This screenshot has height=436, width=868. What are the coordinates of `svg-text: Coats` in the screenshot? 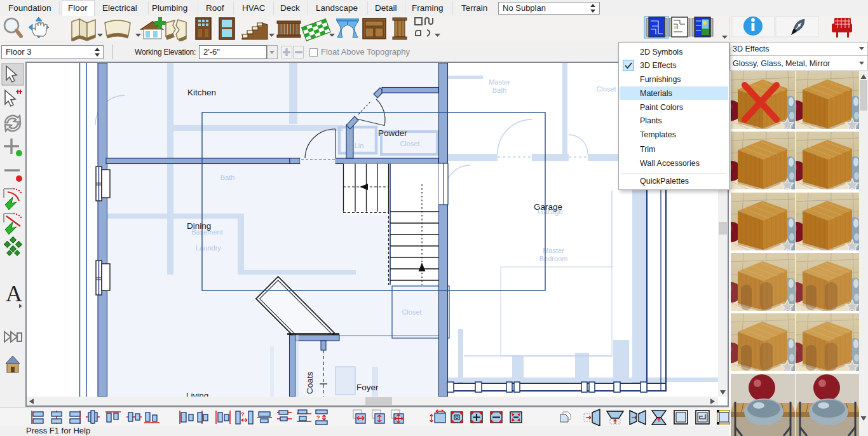 It's located at (310, 383).